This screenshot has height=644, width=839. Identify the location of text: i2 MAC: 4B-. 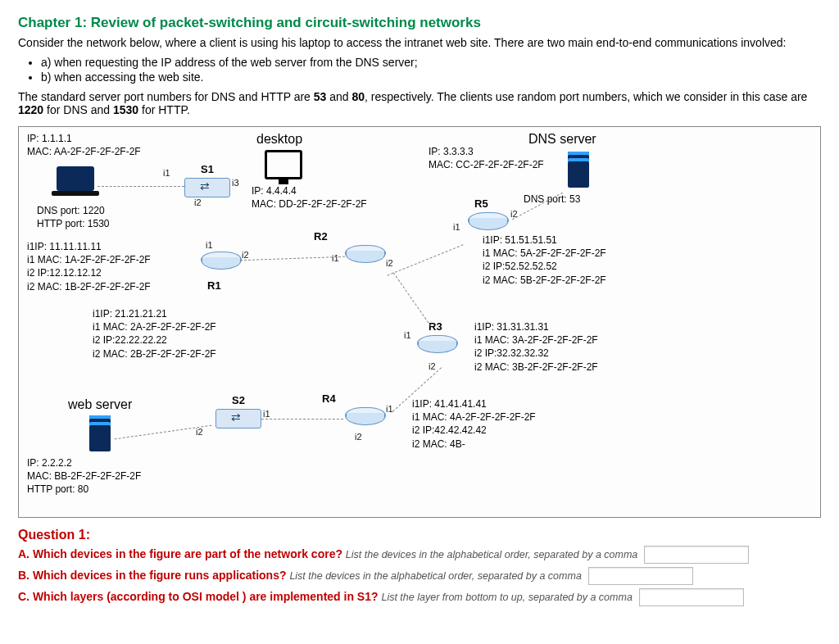
(474, 444).